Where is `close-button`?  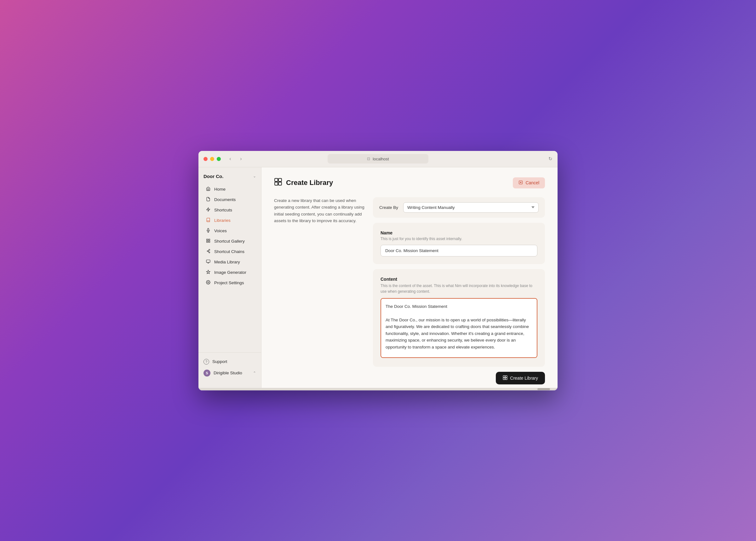
close-button is located at coordinates (205, 159).